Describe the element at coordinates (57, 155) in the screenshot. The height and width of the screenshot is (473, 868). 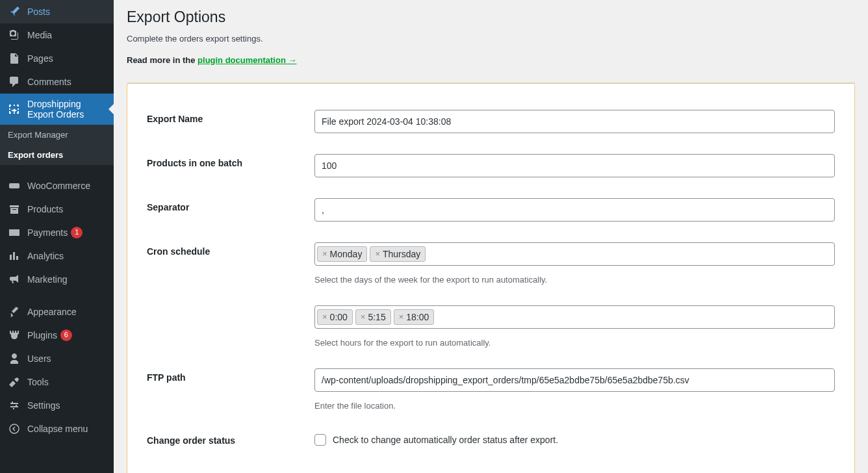
I see `sidebar-sub-export-orders: Export orders` at that location.